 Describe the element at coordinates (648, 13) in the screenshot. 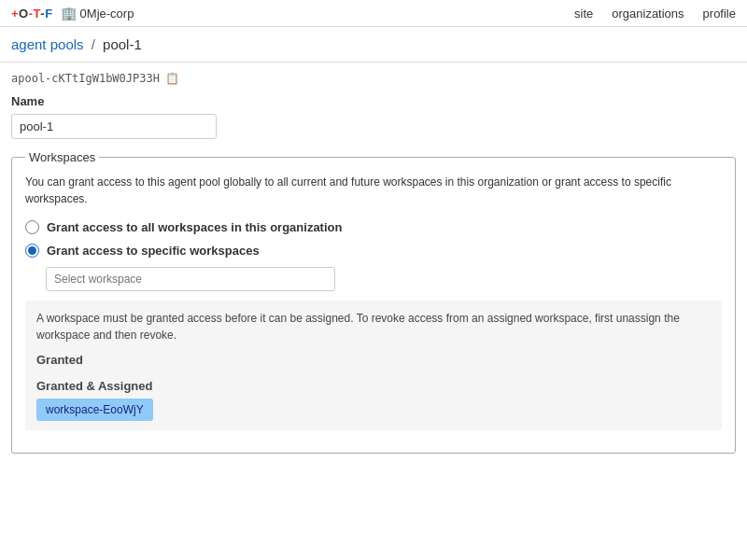

I see `nav-organizations: organizations` at that location.